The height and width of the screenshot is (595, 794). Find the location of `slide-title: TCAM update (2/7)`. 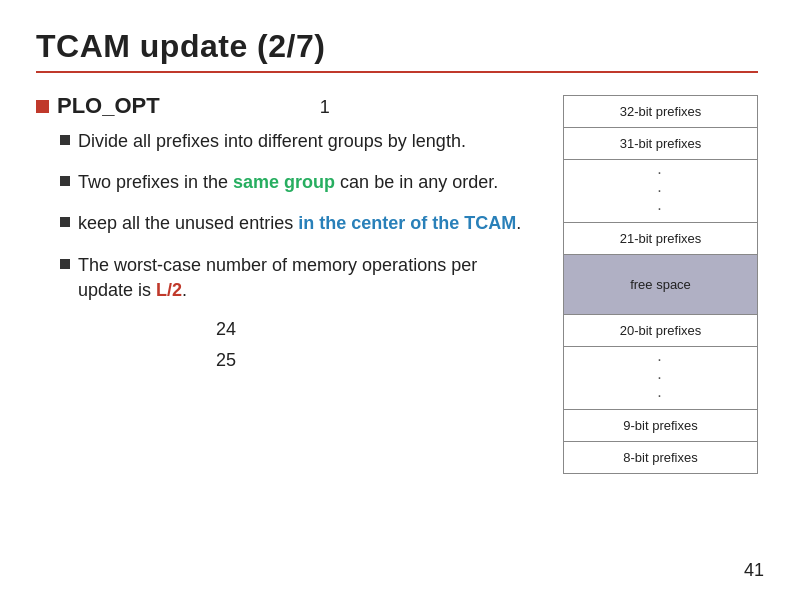

slide-title: TCAM update (2/7) is located at coordinates (180, 46).